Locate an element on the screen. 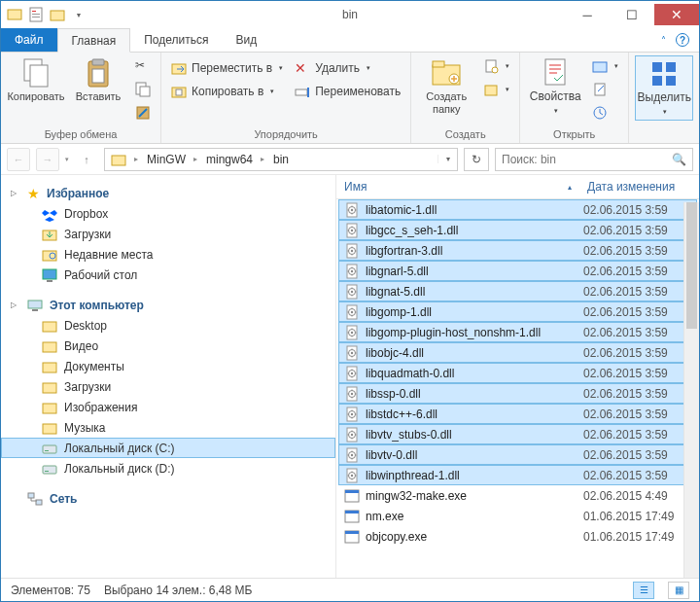  file-row: libssp-0.dll02.06.2015 3:59 is located at coordinates (517, 393).